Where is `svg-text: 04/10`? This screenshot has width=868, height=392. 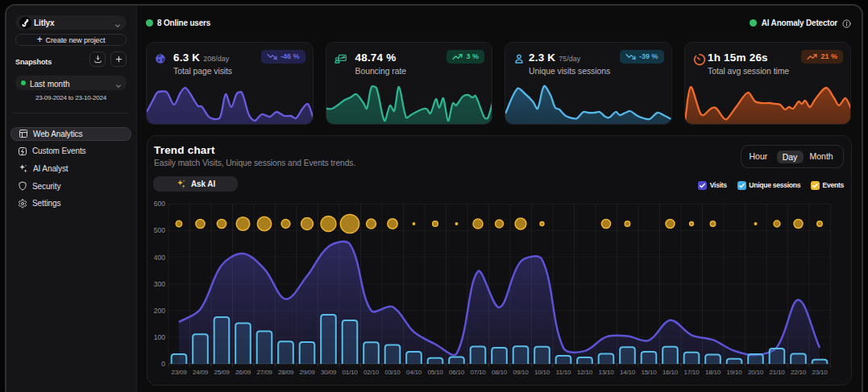
svg-text: 04/10 is located at coordinates (414, 372).